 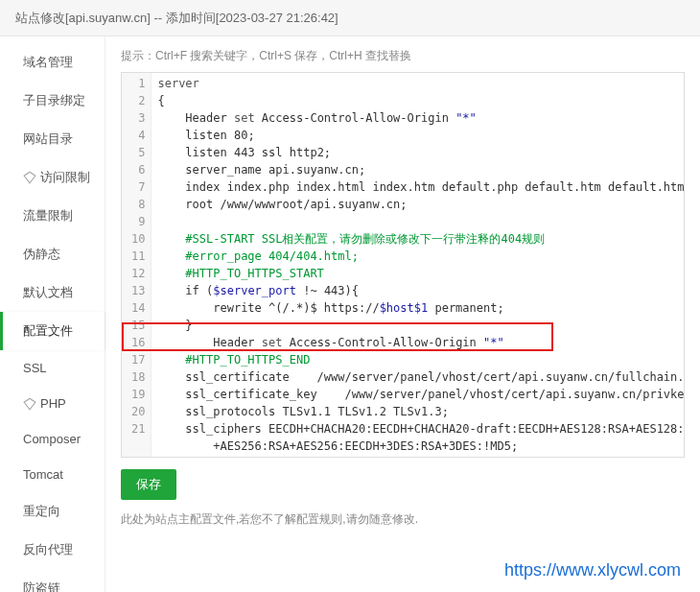 What do you see at coordinates (52, 101) in the screenshot?
I see `sidebar-item-1: 子目录绑定` at bounding box center [52, 101].